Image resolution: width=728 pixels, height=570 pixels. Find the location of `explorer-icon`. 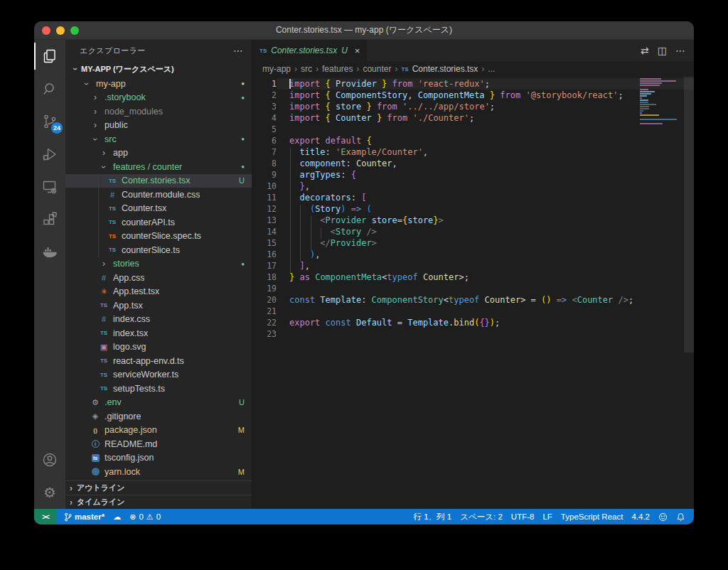

explorer-icon is located at coordinates (50, 56).